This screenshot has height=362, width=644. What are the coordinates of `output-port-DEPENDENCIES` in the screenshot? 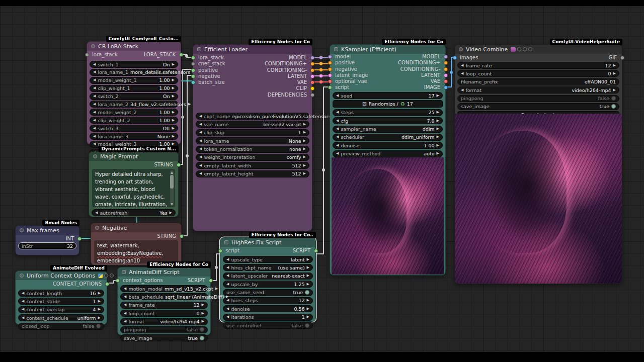 It's located at (312, 95).